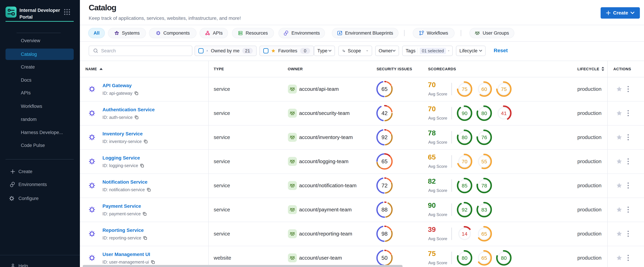 The height and width of the screenshot is (267, 644). What do you see at coordinates (484, 186) in the screenshot?
I see `svg-text: 78` at bounding box center [484, 186].